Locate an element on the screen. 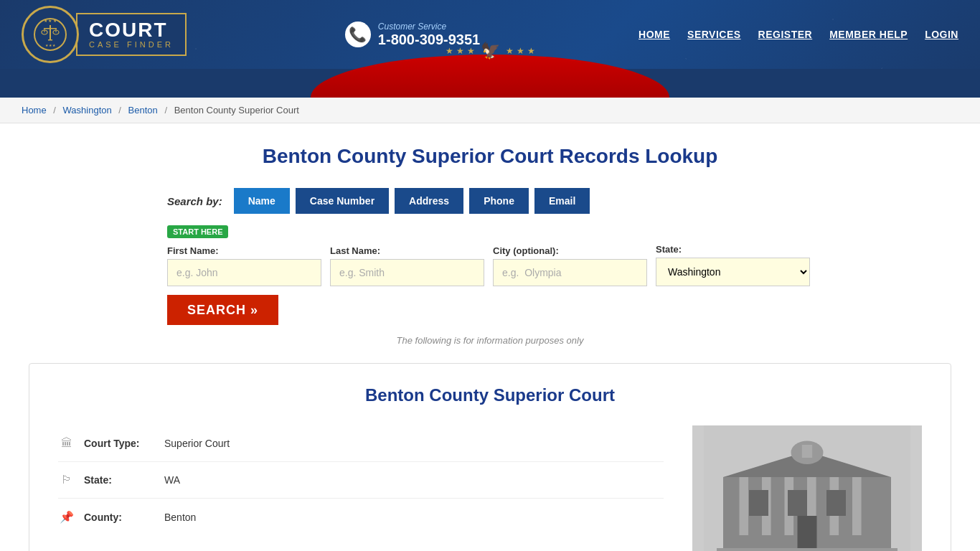 This screenshot has width=980, height=551. logo-circle: ★ ★ ★ ★ ★ ★ is located at coordinates (50, 34).